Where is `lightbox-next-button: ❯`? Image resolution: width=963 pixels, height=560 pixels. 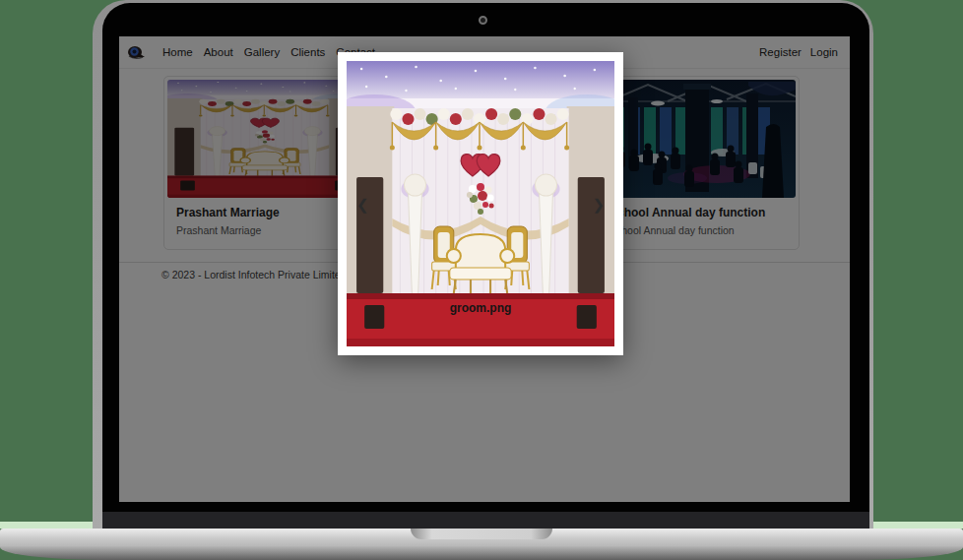 lightbox-next-button: ❯ is located at coordinates (599, 205).